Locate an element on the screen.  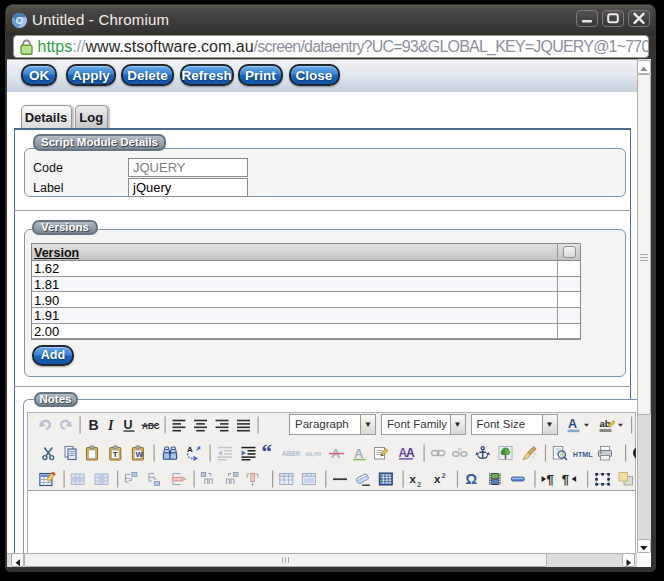
svg-text: ABBR is located at coordinates (292, 454).